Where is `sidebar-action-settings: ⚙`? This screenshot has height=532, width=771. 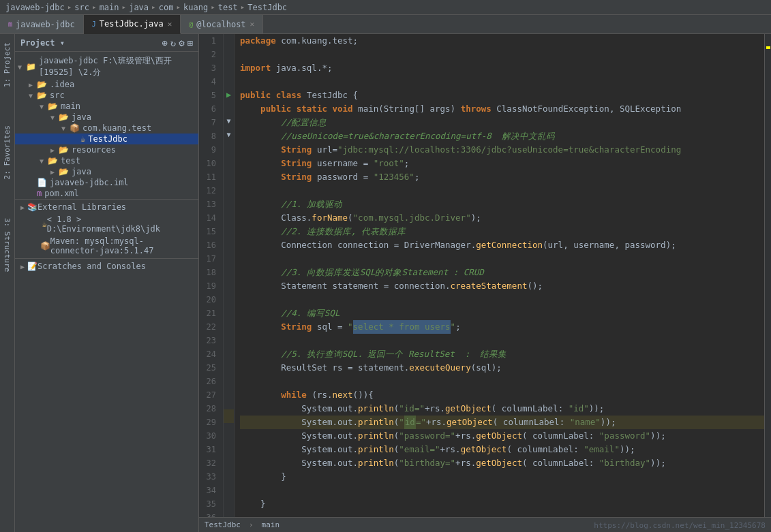
sidebar-action-settings: ⚙ is located at coordinates (181, 43).